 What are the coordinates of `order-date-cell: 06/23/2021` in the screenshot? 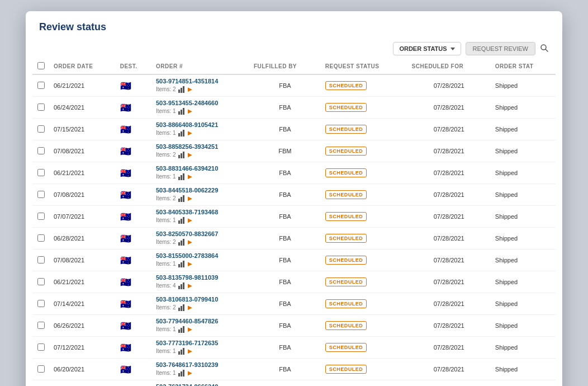 It's located at (83, 384).